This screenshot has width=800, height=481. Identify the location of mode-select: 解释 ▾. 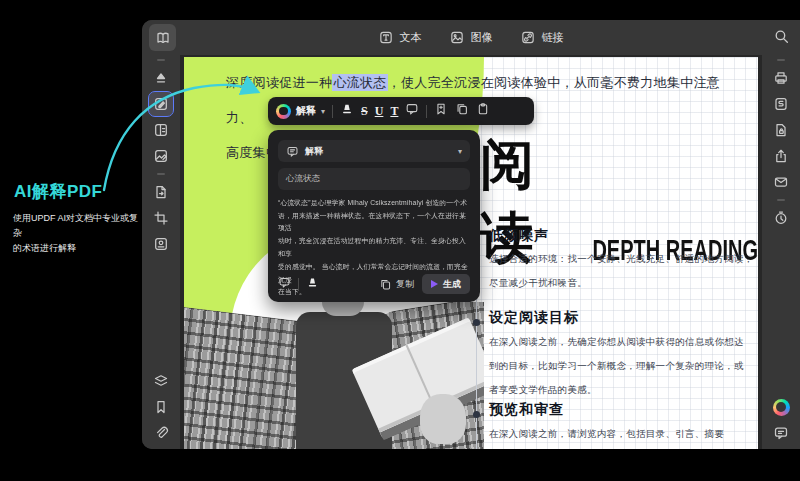
(374, 151).